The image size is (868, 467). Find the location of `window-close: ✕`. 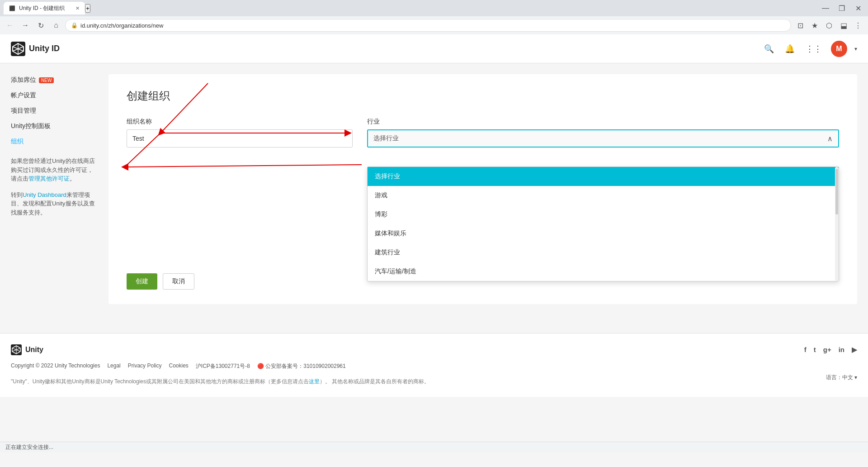

window-close: ✕ is located at coordinates (858, 8).